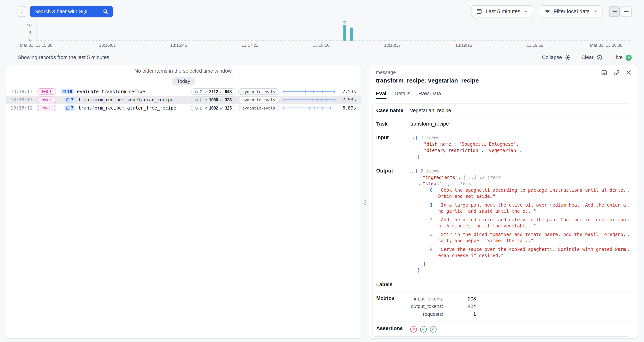  What do you see at coordinates (614, 11) in the screenshot?
I see `tree-view-toggle` at bounding box center [614, 11].